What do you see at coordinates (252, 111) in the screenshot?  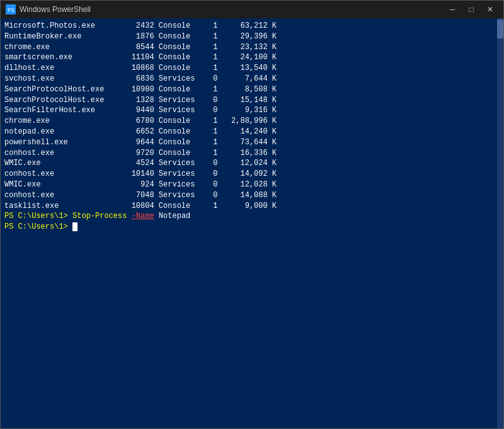 I see `process-line: SearchFilterHost.exe 9440 Services 0 9,3…` at bounding box center [252, 111].